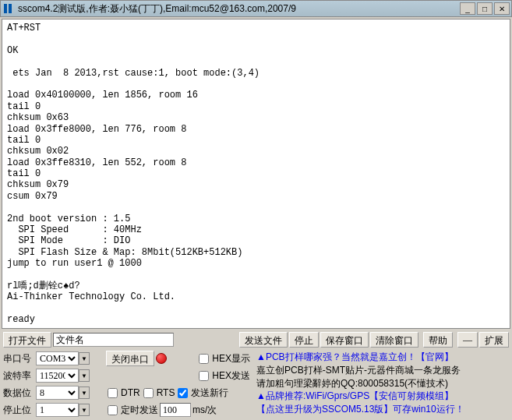 This screenshot has height=420, width=512. Describe the element at coordinates (131, 393) in the screenshot. I see `dtr-label: DTR` at that location.